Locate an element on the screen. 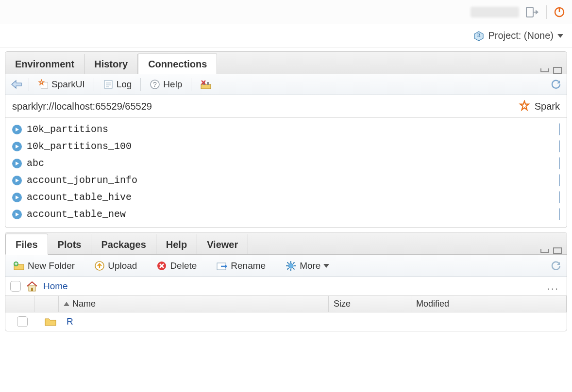  connection-provider: Spark is located at coordinates (539, 106).